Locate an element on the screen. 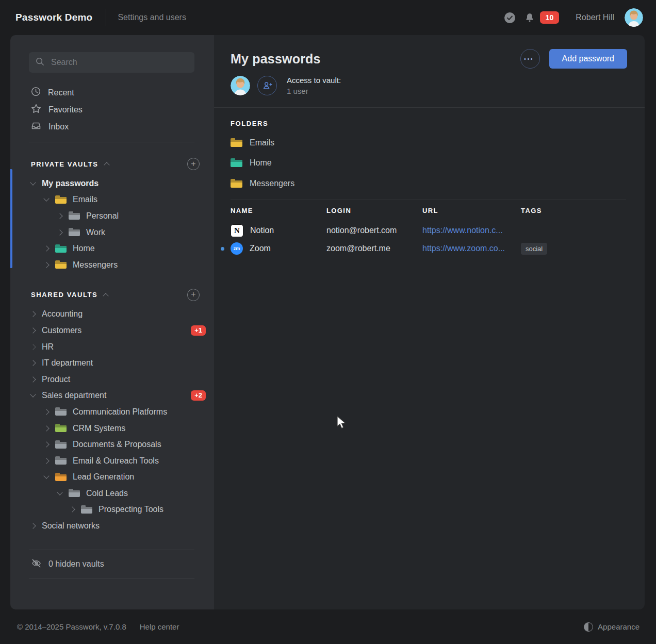  vault-label: Product is located at coordinates (56, 379).